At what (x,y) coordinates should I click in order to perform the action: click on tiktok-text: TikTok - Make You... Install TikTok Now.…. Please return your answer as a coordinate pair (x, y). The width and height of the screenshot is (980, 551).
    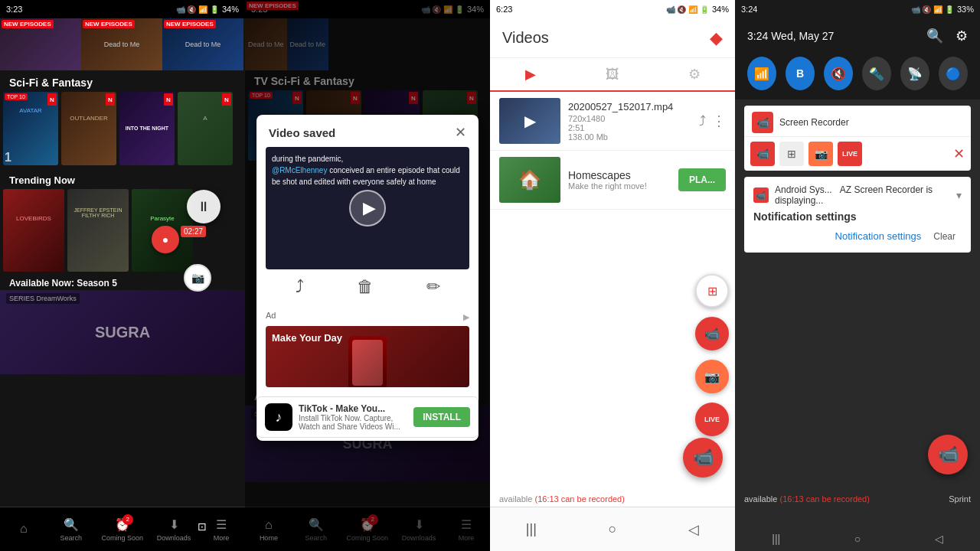
    Looking at the image, I should click on (353, 417).